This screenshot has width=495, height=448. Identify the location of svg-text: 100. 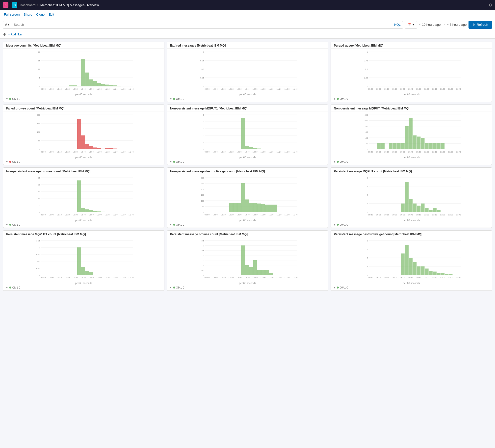
(366, 138).